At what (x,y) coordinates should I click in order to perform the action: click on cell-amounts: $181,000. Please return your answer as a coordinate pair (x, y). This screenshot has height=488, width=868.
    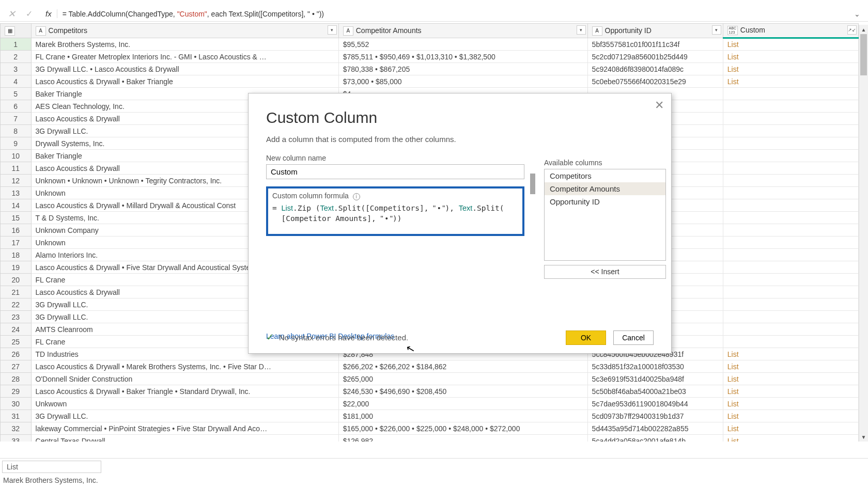
    Looking at the image, I should click on (463, 416).